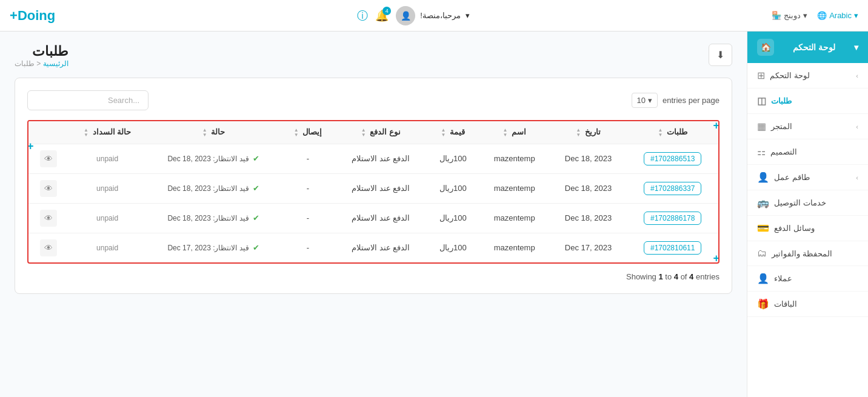 This screenshot has width=868, height=397. What do you see at coordinates (661, 276) in the screenshot?
I see `showing-from: 1` at bounding box center [661, 276].